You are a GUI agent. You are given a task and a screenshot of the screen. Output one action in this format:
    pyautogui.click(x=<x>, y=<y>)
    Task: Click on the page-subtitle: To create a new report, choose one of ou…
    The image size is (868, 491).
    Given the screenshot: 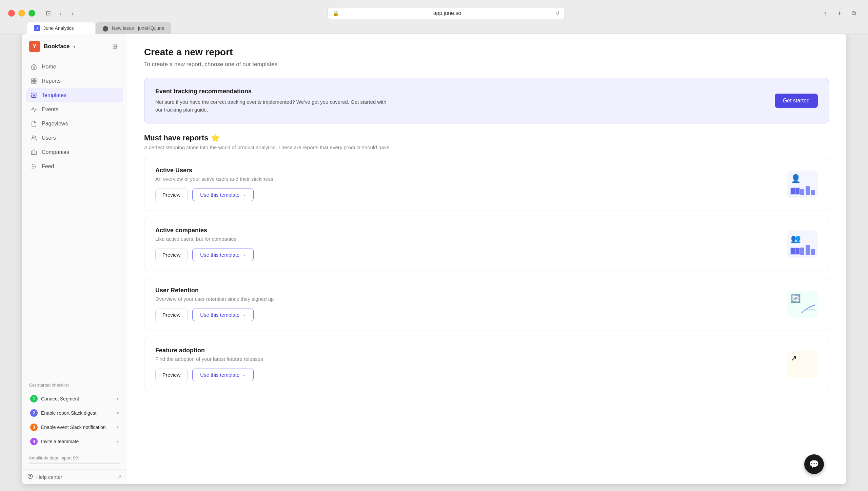 What is the action you would take?
    pyautogui.click(x=487, y=64)
    